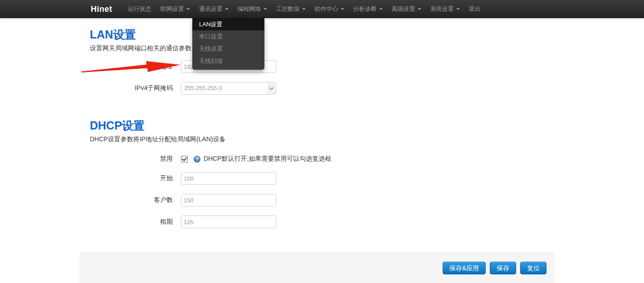  Describe the element at coordinates (322, 9) in the screenshot. I see `top-navbar: Hinet 运行状态 联网设置 通讯设置 编程网络 工控数据 软件中心 分析诊断…` at that location.